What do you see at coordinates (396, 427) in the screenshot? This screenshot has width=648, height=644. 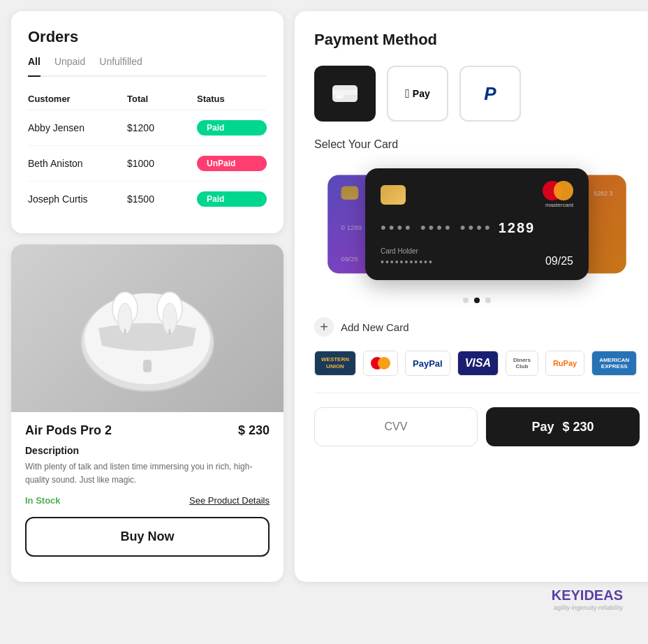 I see `cvv-input` at bounding box center [396, 427].